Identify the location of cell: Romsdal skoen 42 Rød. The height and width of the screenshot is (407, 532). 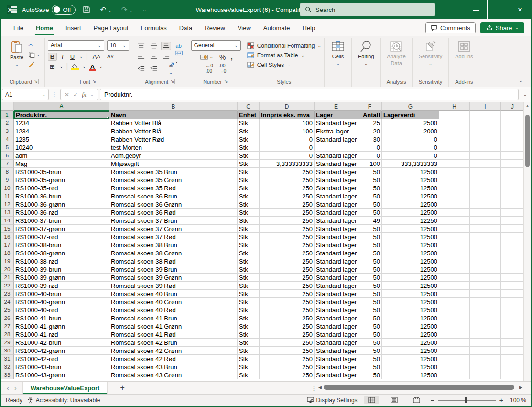
(174, 359).